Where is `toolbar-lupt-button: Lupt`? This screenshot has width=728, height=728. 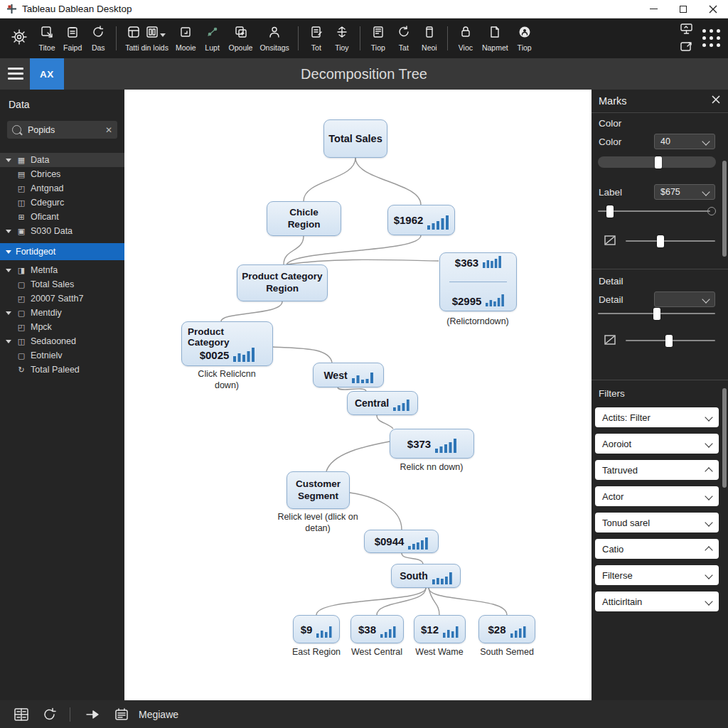 toolbar-lupt-button: Lupt is located at coordinates (213, 38).